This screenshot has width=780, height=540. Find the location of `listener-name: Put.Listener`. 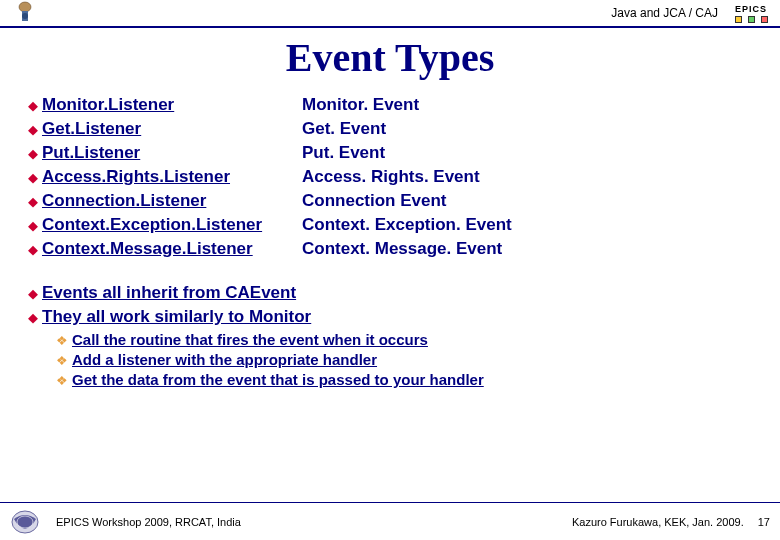

listener-name: Put.Listener is located at coordinates (172, 153).